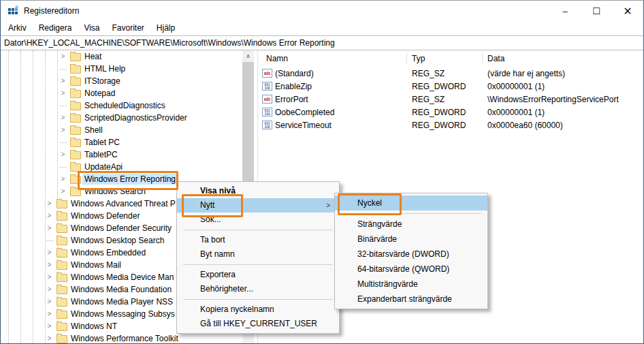  What do you see at coordinates (411, 299) in the screenshot?
I see `menu-item-expanderbart-str-ngv-rde: Expanderbart strängvärde` at bounding box center [411, 299].